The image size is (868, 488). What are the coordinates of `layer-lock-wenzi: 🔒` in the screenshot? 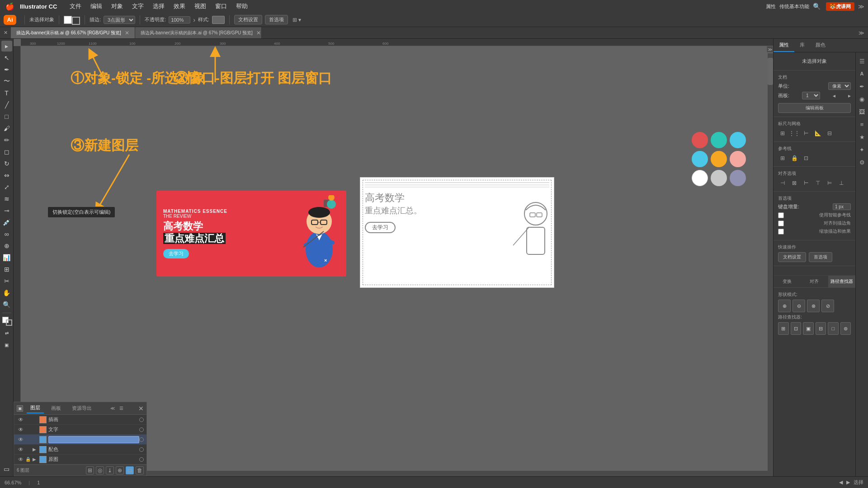 It's located at (28, 429).